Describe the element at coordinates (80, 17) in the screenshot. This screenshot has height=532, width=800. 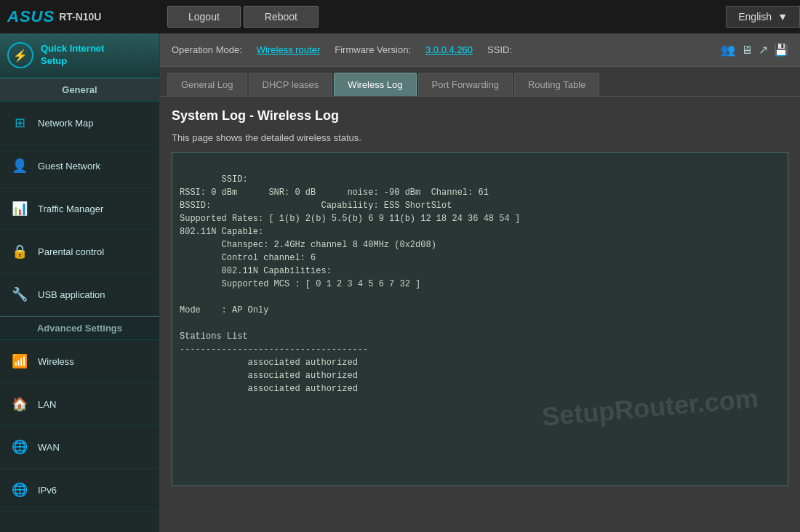
I see `logo-model: RT-N10U` at that location.